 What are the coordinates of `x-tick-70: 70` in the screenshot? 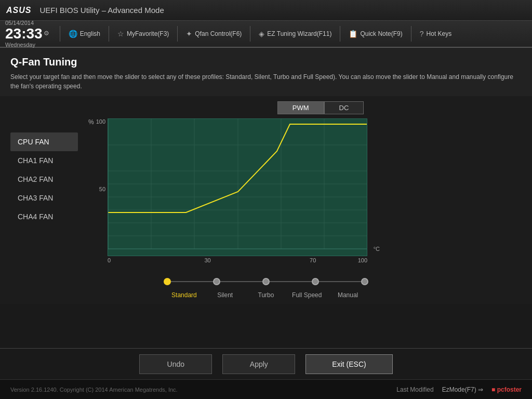 It's located at (313, 260).